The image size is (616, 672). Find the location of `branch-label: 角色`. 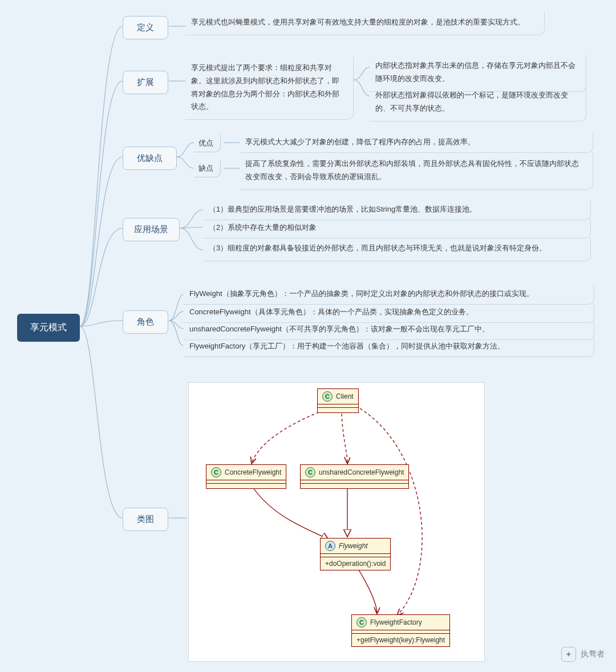

branch-label: 角色 is located at coordinates (145, 322).